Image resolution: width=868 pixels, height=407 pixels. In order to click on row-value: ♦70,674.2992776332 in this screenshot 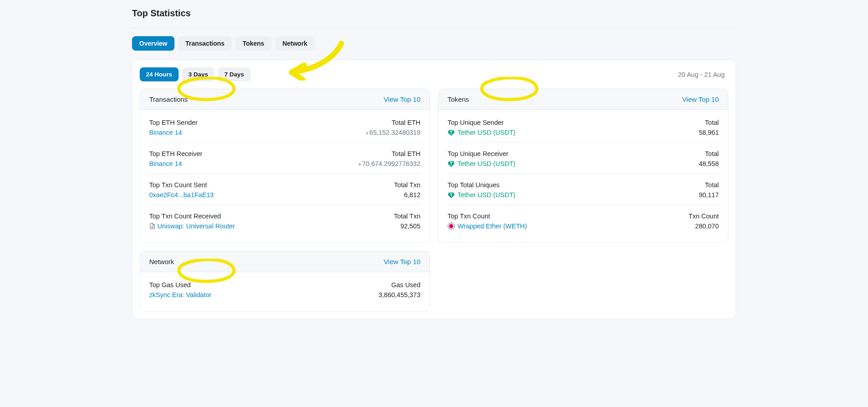, I will do `click(390, 164)`.